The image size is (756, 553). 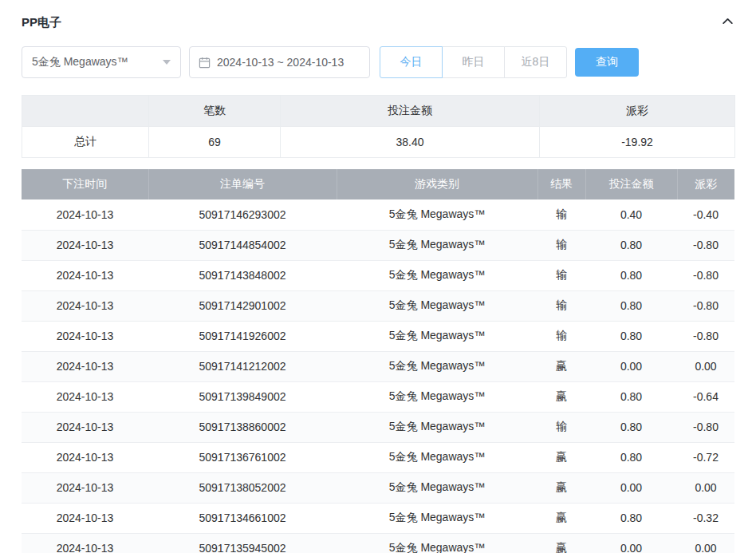 What do you see at coordinates (242, 518) in the screenshot?
I see `order-id-cell: 50917134661002` at bounding box center [242, 518].